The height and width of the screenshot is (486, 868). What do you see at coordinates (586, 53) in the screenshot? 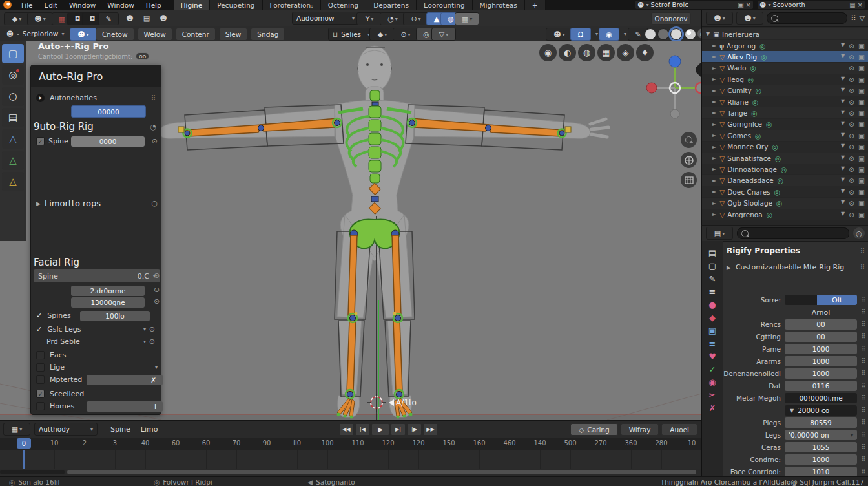
I see `viewport-overlay-button-2: ◍` at bounding box center [586, 53].